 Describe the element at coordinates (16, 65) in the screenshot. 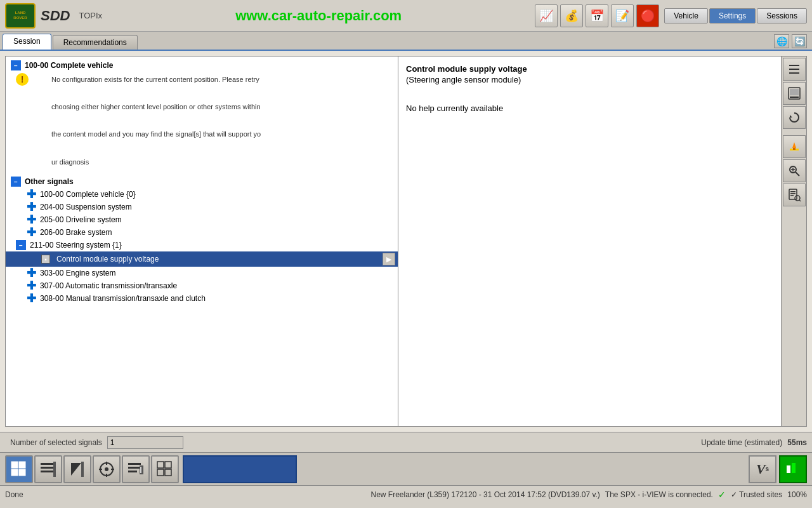

I see `section1-expand-icon: −` at that location.